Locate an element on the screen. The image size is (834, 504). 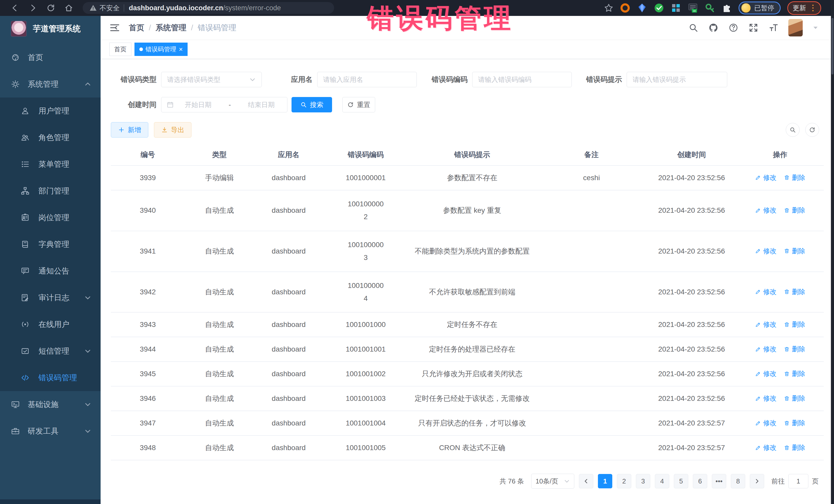
refresh-table-button is located at coordinates (812, 130).